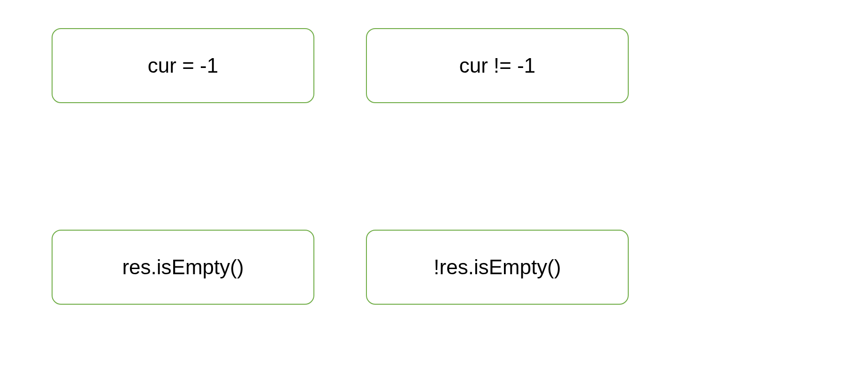 The height and width of the screenshot is (375, 868). Describe the element at coordinates (183, 267) in the screenshot. I see `diagram-node-bottom-left: res.isEmpty()` at that location.